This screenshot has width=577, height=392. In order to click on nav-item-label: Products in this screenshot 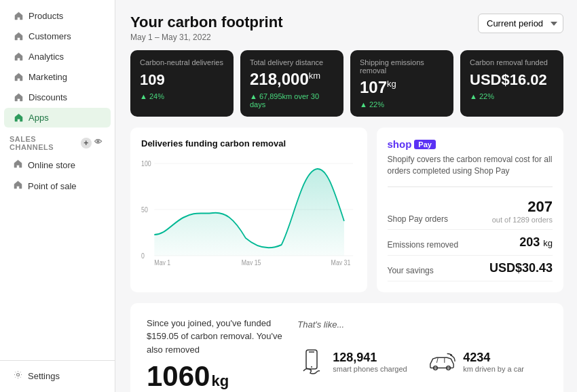, I will do `click(46, 16)`.